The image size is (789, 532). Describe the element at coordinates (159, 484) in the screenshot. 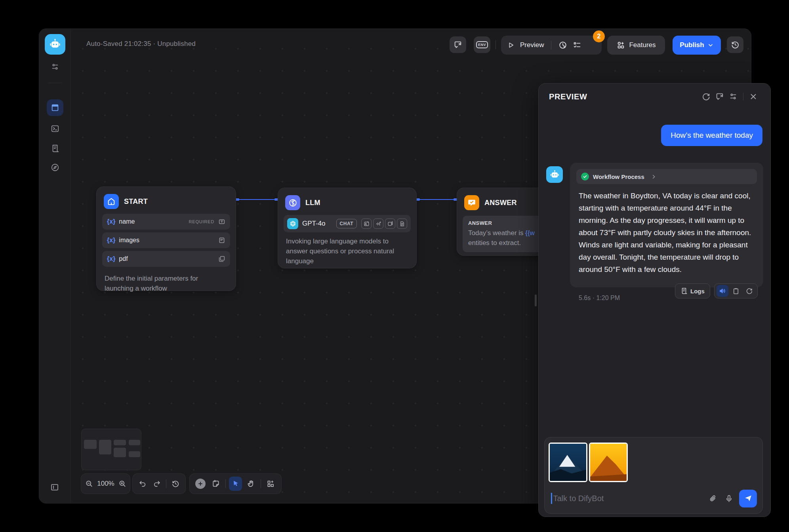

I see `history-controls` at that location.